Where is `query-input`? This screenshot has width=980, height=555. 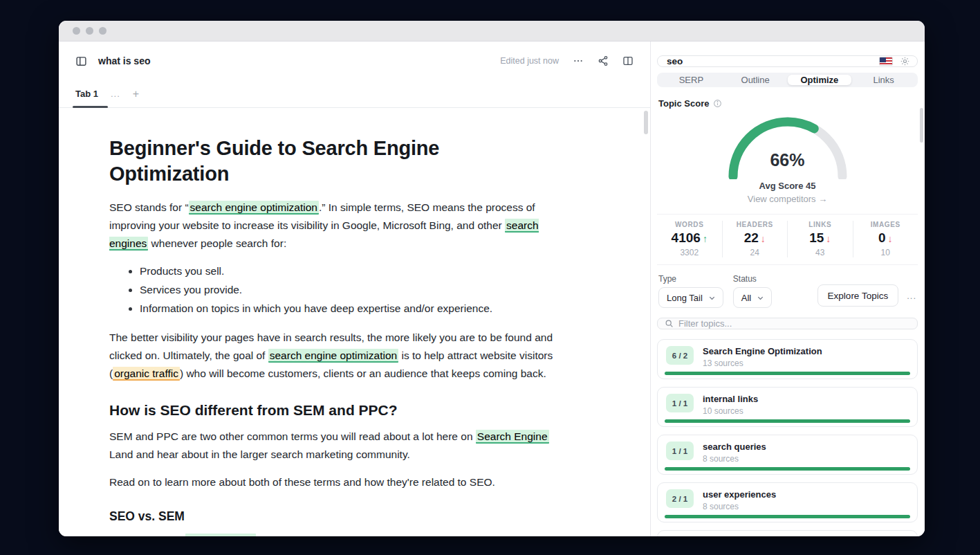
query-input is located at coordinates (769, 61).